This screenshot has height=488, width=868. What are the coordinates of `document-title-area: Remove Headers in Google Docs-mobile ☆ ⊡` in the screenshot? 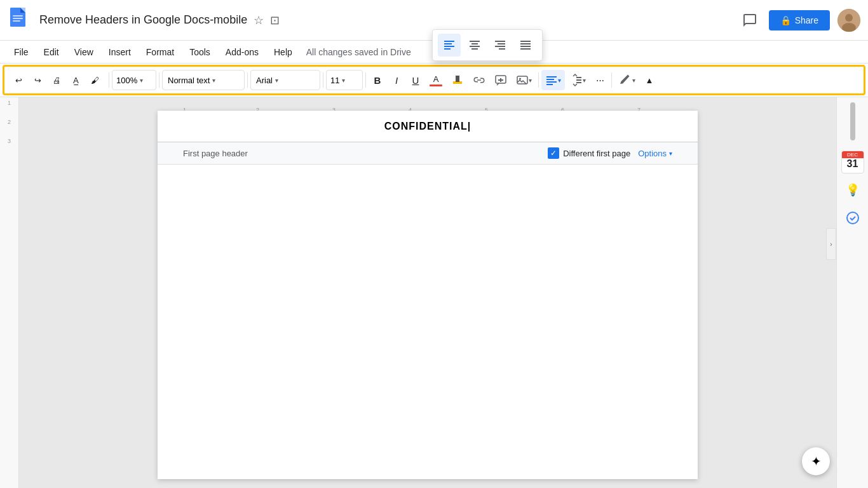 It's located at (389, 20).